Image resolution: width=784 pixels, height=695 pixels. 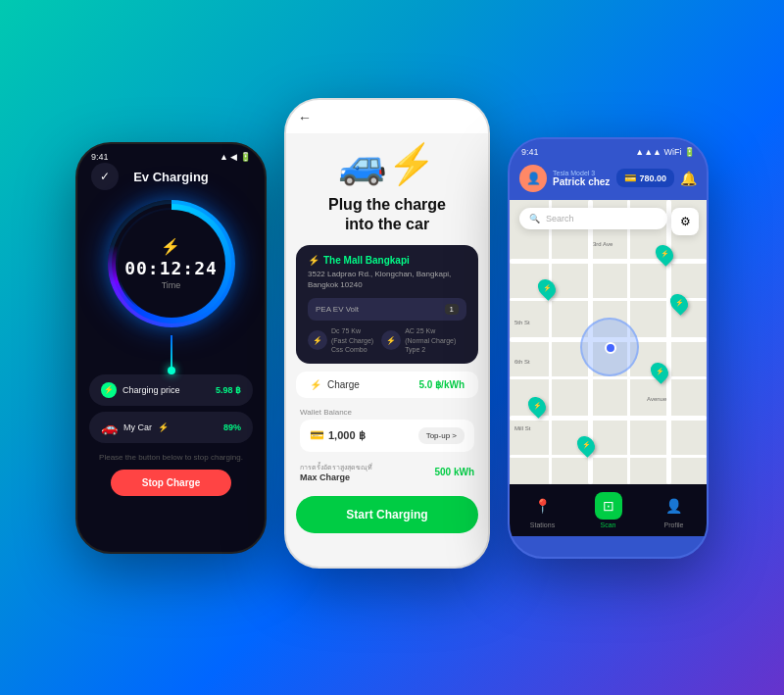 What do you see at coordinates (608, 180) in the screenshot?
I see `p3-header: 👤 Tesla Model 3 Patrick chez 💳 780.00 🔔` at bounding box center [608, 180].